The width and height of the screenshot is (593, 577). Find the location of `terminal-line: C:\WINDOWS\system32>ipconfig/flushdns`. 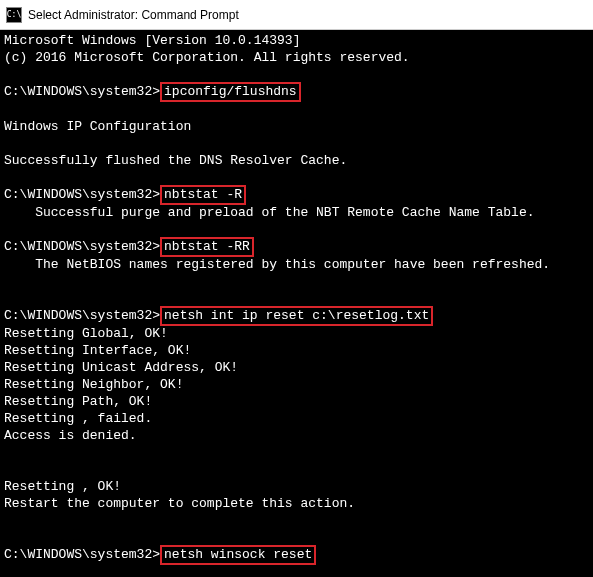

terminal-line: C:\WINDOWS\system32>ipconfig/flushdns is located at coordinates (296, 92).